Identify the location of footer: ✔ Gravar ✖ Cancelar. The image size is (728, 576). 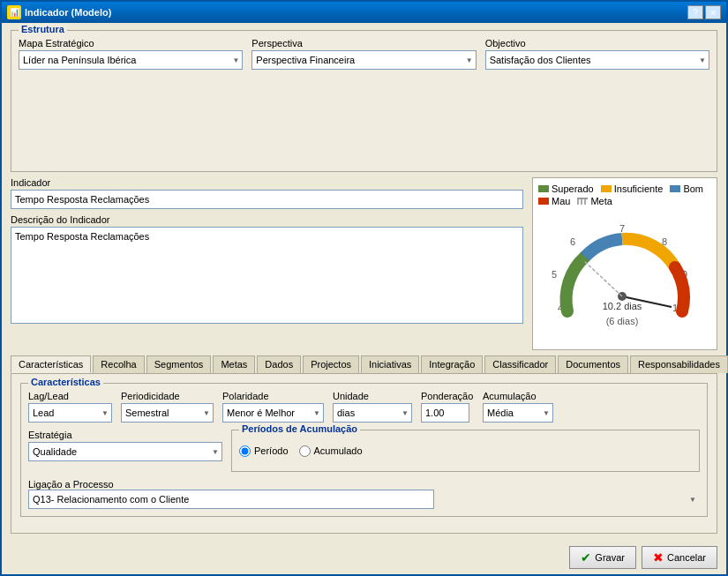
(364, 557).